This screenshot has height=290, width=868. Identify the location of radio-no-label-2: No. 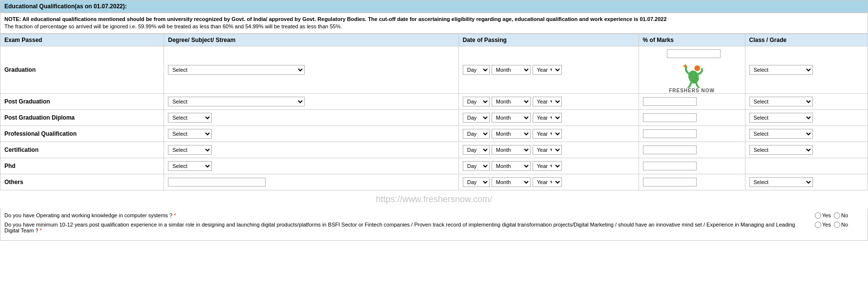
(845, 225).